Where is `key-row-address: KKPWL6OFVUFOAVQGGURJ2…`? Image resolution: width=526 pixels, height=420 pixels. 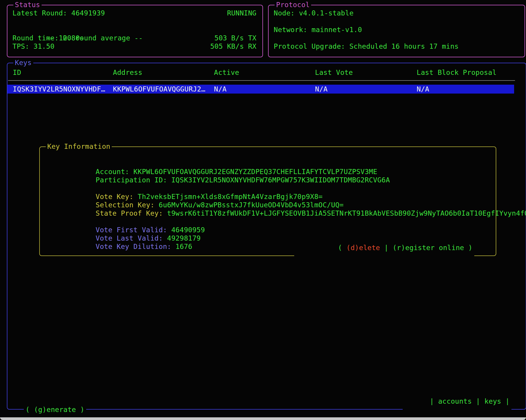 key-row-address: KKPWL6OFVUFOAVQGGURJ2… is located at coordinates (163, 89).